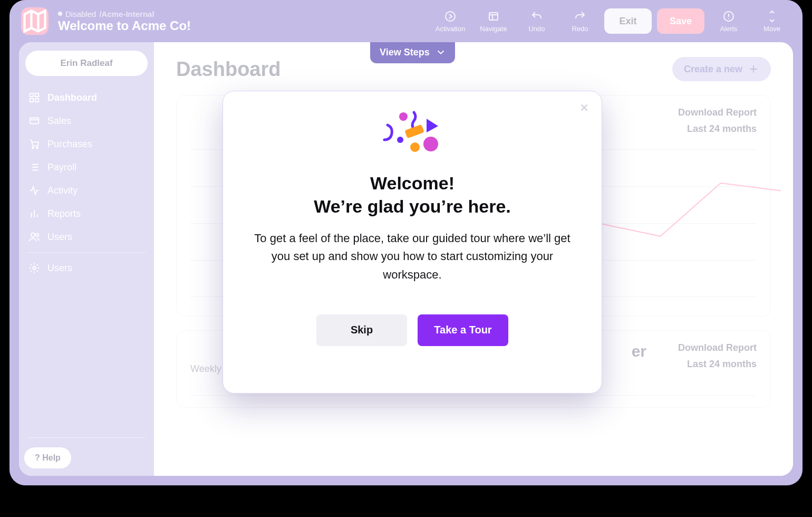 The width and height of the screenshot is (812, 517). What do you see at coordinates (463, 330) in the screenshot?
I see `take-tour-button: Take a Tour` at bounding box center [463, 330].